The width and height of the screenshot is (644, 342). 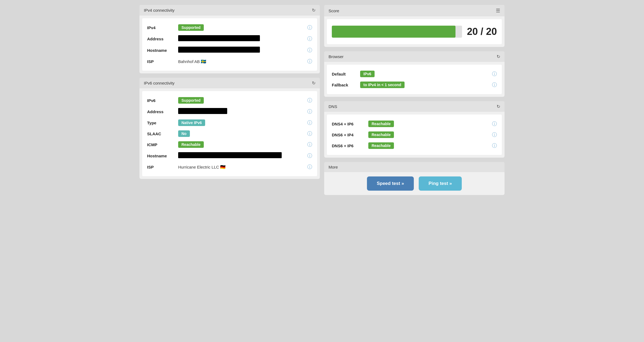 I want to click on dns-row-2: DNS6 + IP6 Reachable ⓘ, so click(x=414, y=146).